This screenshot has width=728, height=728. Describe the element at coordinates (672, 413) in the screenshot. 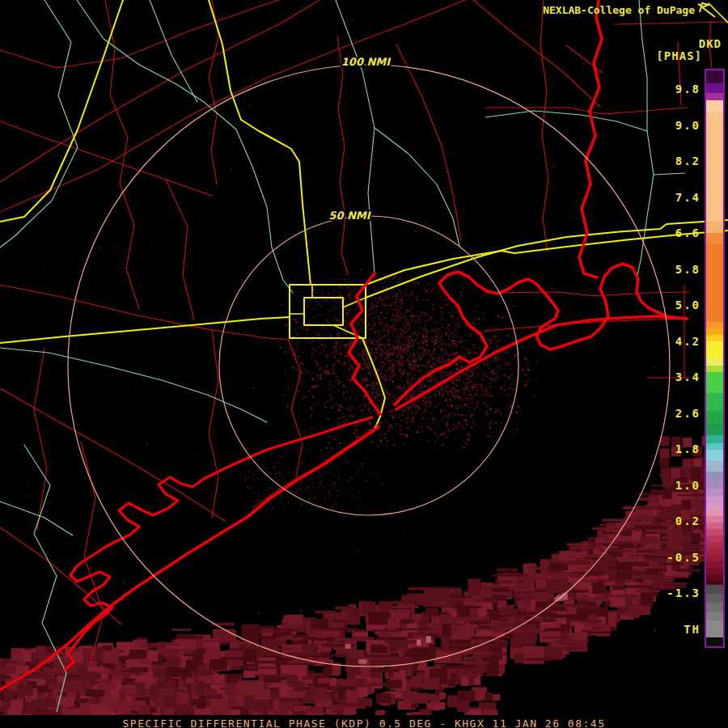

I see `colorbar-tick-label: 2.6` at that location.